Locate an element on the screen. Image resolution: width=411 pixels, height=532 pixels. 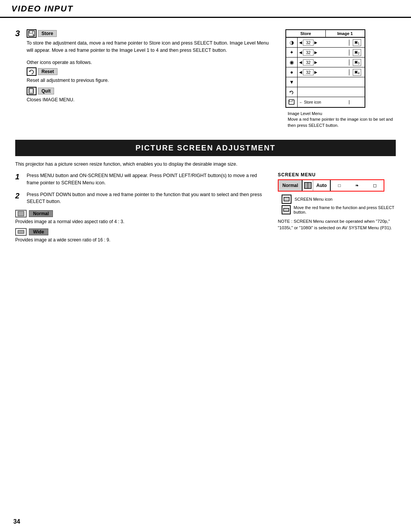
page-number: 34 is located at coordinates (17, 522).